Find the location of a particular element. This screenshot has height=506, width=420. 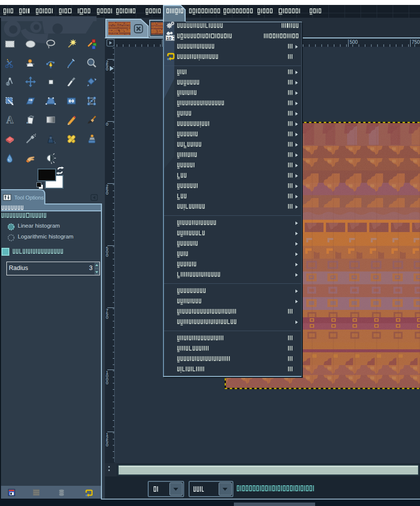

svg-text: 500 is located at coordinates (354, 42).